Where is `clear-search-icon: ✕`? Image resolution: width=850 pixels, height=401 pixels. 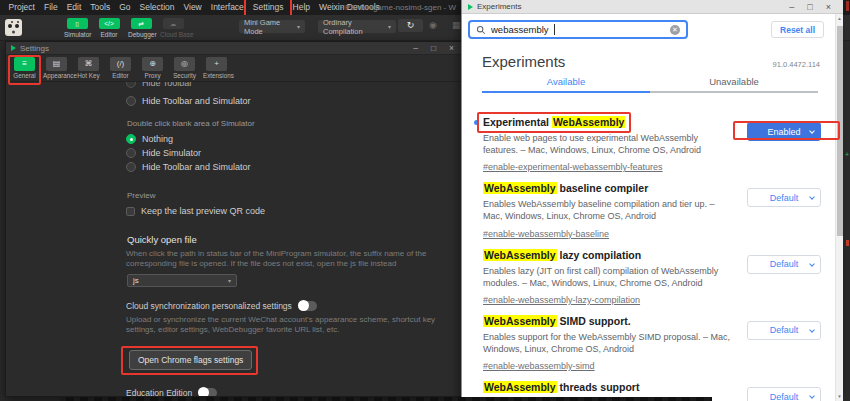 clear-search-icon: ✕ is located at coordinates (675, 30).